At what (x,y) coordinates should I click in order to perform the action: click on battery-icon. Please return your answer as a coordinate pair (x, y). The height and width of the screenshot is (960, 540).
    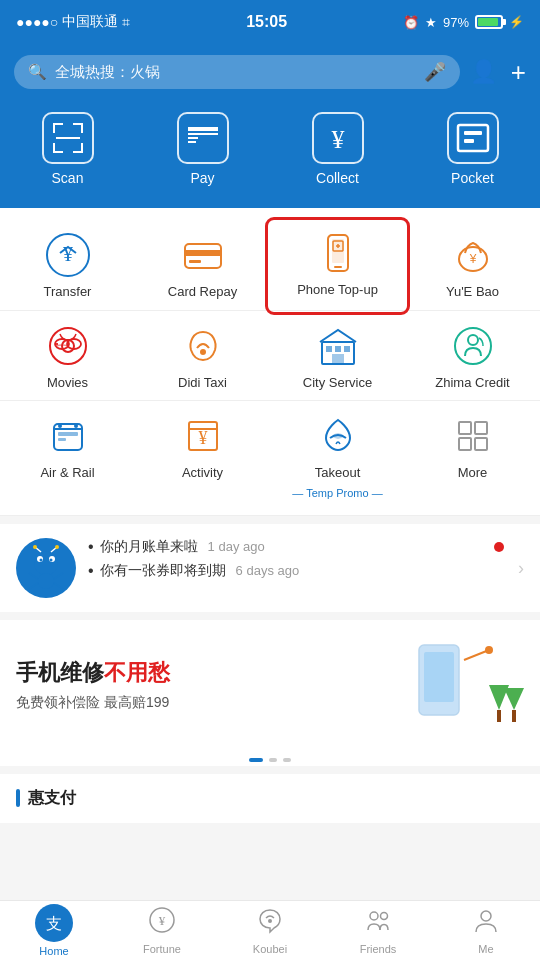
    Looking at the image, I should click on (489, 22).